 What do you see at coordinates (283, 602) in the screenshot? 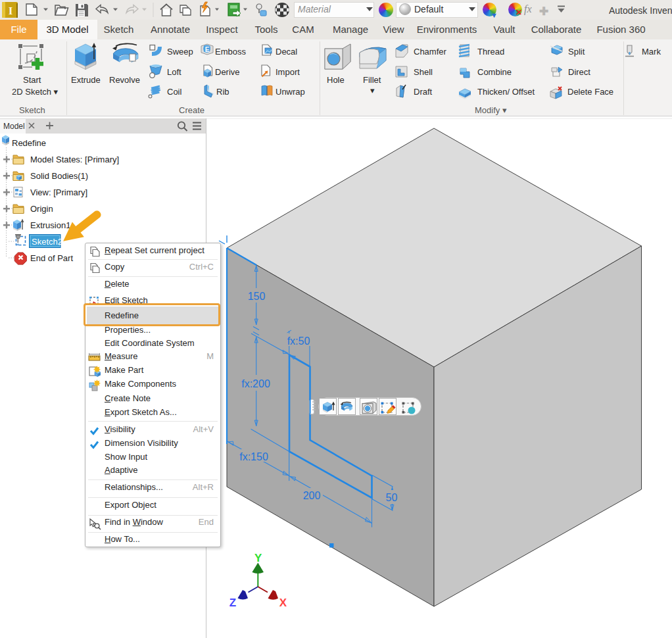
I see `svg-text: X` at bounding box center [283, 602].